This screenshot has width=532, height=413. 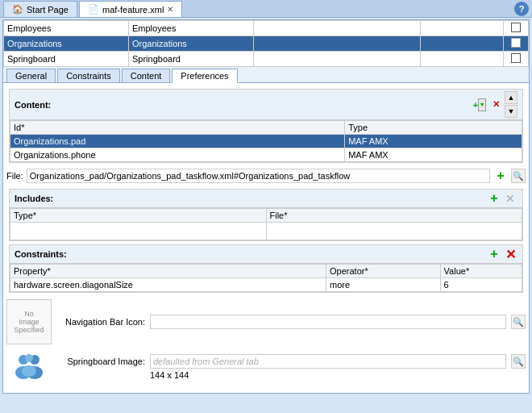 What do you see at coordinates (168, 271) in the screenshot?
I see `constraints-col-property: Property*` at bounding box center [168, 271].